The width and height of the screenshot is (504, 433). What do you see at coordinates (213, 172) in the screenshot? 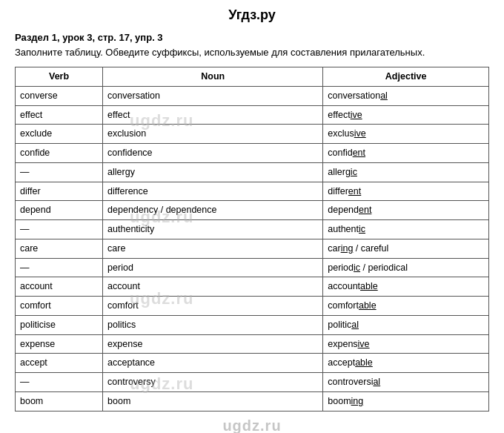
I see `cell-noun: allergy` at bounding box center [213, 172].